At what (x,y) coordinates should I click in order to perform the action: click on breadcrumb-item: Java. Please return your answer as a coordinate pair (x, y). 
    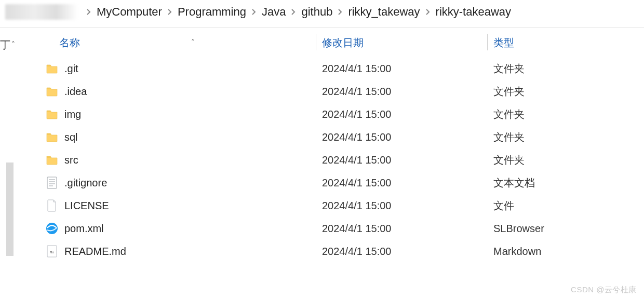
    Looking at the image, I should click on (274, 12).